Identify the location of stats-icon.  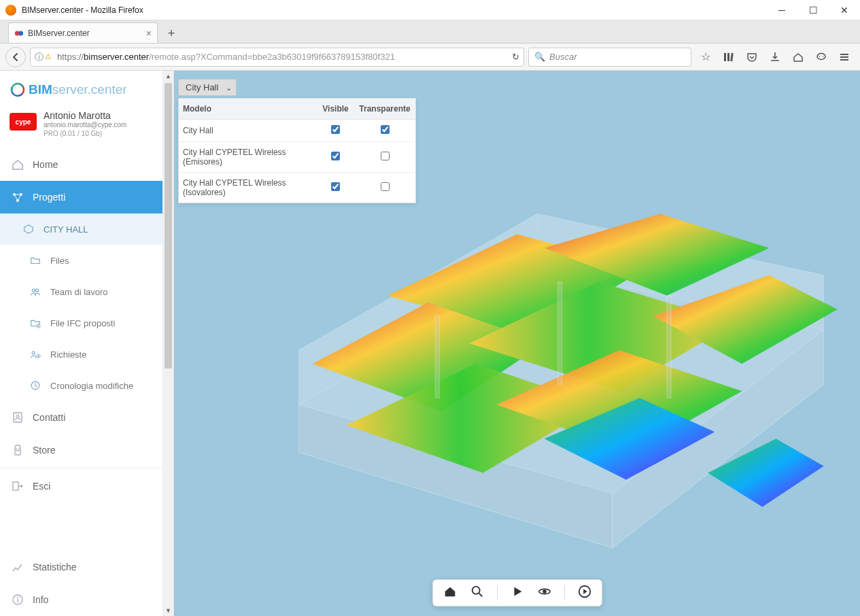
(18, 567).